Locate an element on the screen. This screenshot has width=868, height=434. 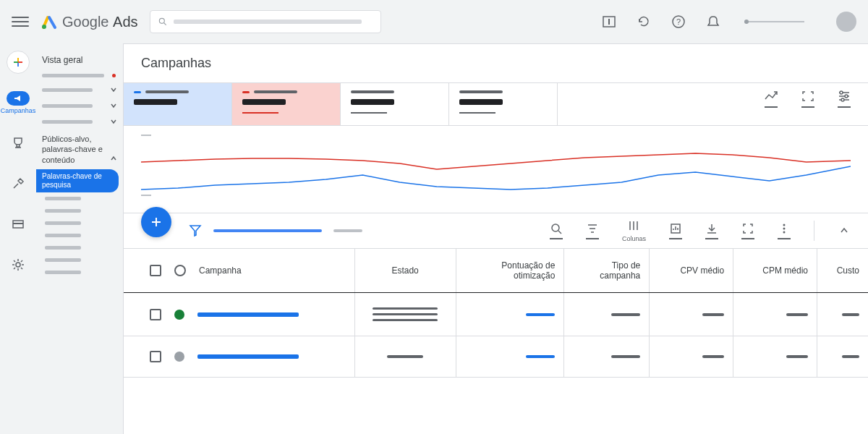
billing-icon is located at coordinates (18, 224).